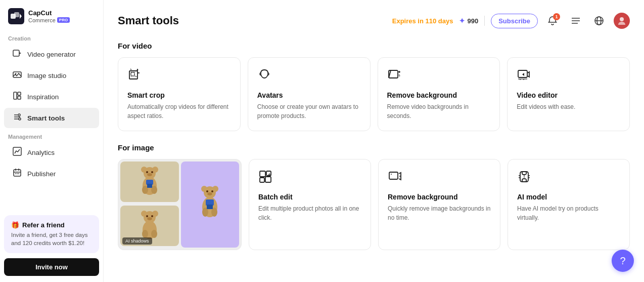 The height and width of the screenshot is (282, 644). Describe the element at coordinates (568, 76) in the screenshot. I see `video-editor-icon` at that location.